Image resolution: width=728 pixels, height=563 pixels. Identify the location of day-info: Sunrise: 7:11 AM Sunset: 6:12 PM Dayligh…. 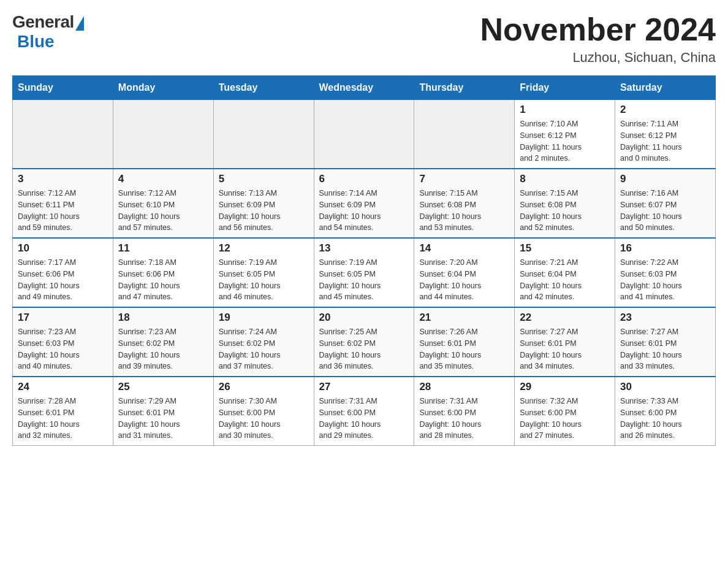
(665, 141).